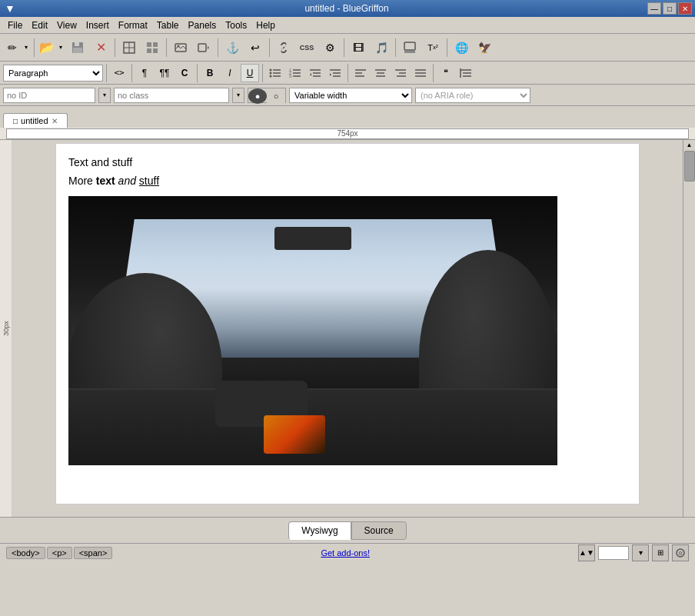 The height and width of the screenshot is (616, 695). What do you see at coordinates (61, 48) in the screenshot?
I see `open-arrow: ▾` at bounding box center [61, 48].